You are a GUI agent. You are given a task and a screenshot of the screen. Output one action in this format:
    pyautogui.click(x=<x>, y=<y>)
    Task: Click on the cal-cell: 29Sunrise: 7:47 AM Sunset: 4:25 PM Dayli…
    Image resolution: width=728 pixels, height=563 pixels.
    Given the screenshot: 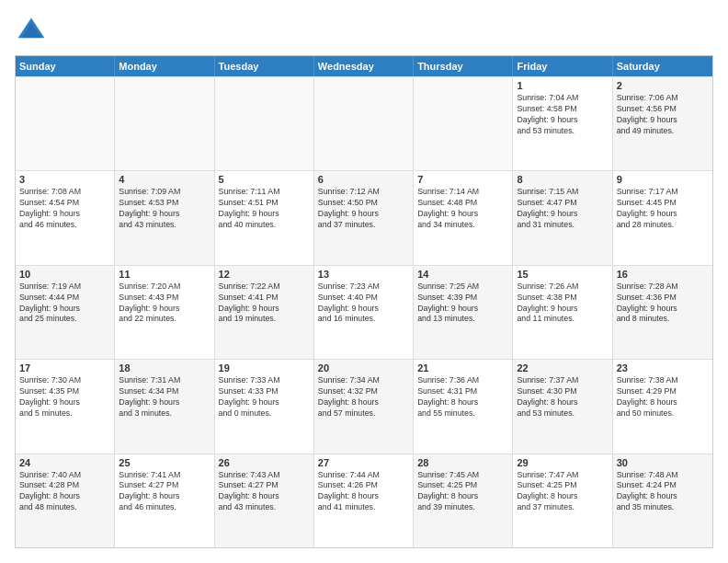 What is the action you would take?
    pyautogui.click(x=563, y=500)
    